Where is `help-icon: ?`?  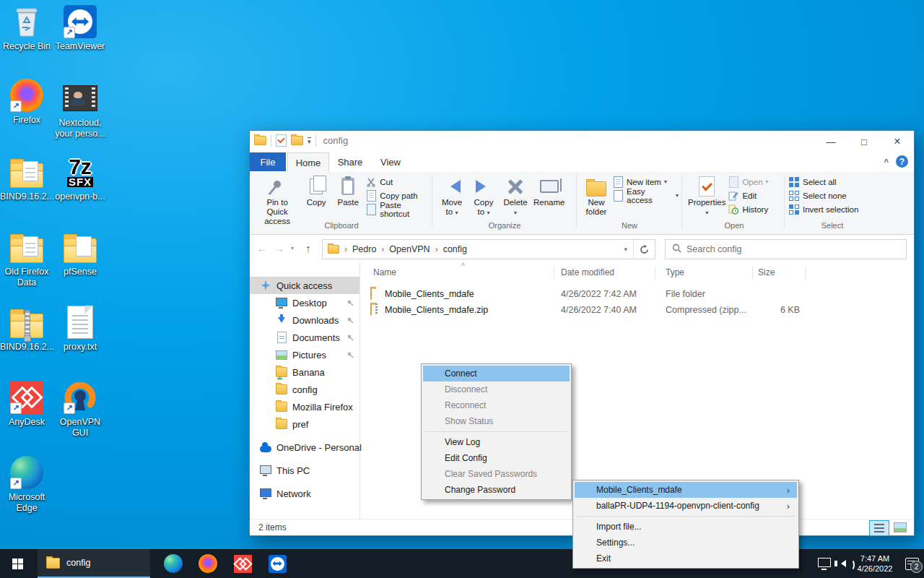 help-icon: ? is located at coordinates (902, 162).